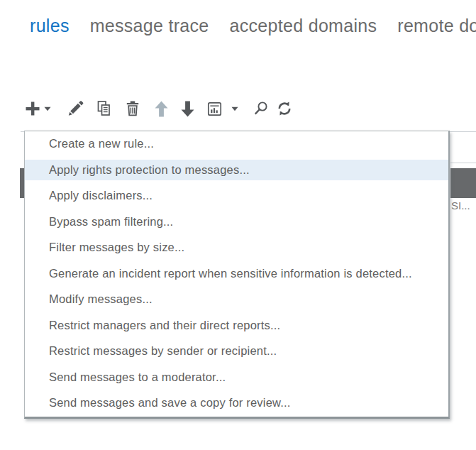 Image resolution: width=476 pixels, height=450 pixels. What do you see at coordinates (214, 109) in the screenshot?
I see `rule-report-button` at bounding box center [214, 109].